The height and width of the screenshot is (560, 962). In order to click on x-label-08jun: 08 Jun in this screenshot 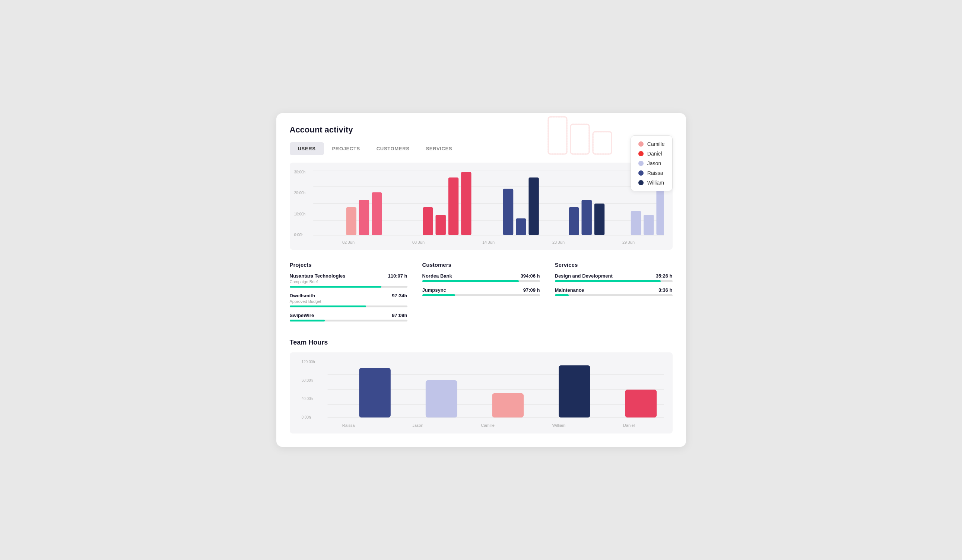, I will do `click(418, 242)`.